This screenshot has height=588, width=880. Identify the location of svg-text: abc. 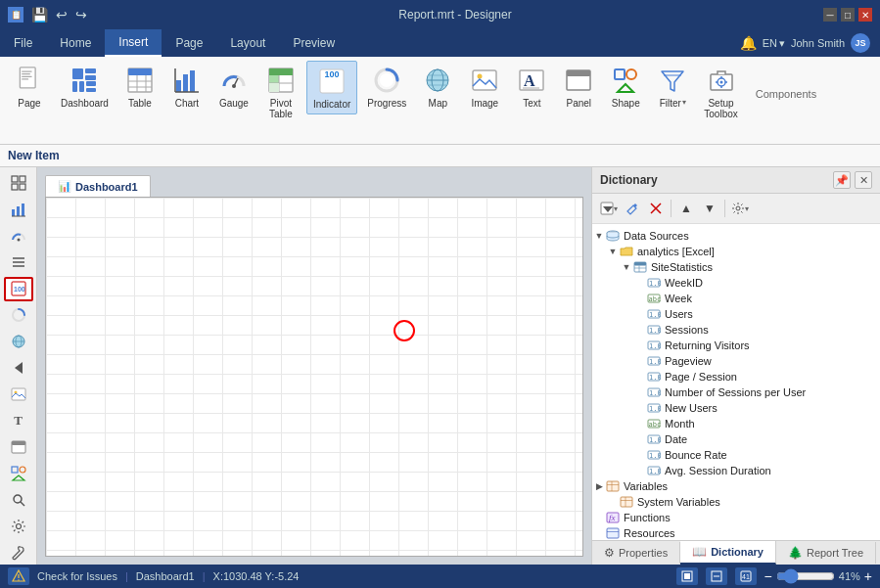
(656, 425).